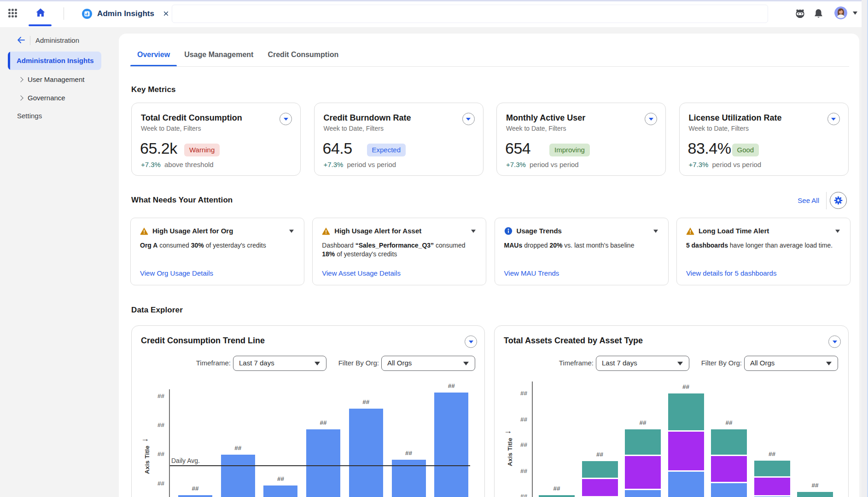 This screenshot has width=868, height=497. Describe the element at coordinates (731, 273) in the screenshot. I see `attention-link: View details for 5 dashboards` at that location.